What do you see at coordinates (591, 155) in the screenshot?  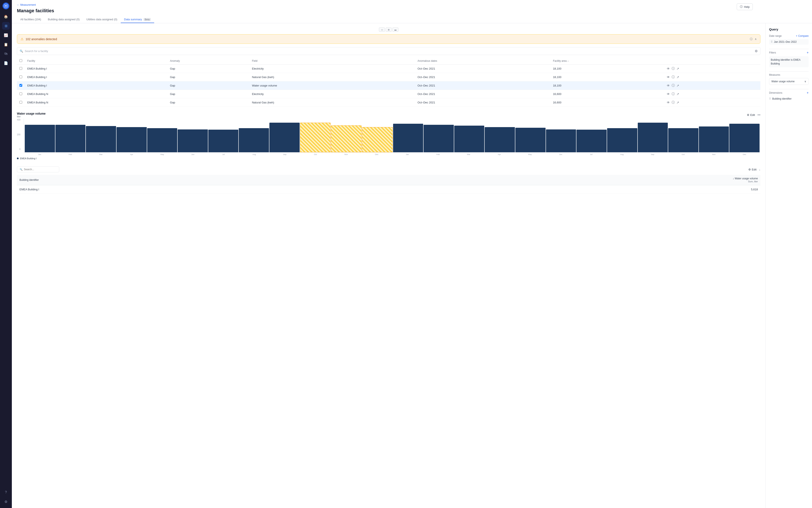 I see `x-axis-label: Jul` at bounding box center [591, 155].